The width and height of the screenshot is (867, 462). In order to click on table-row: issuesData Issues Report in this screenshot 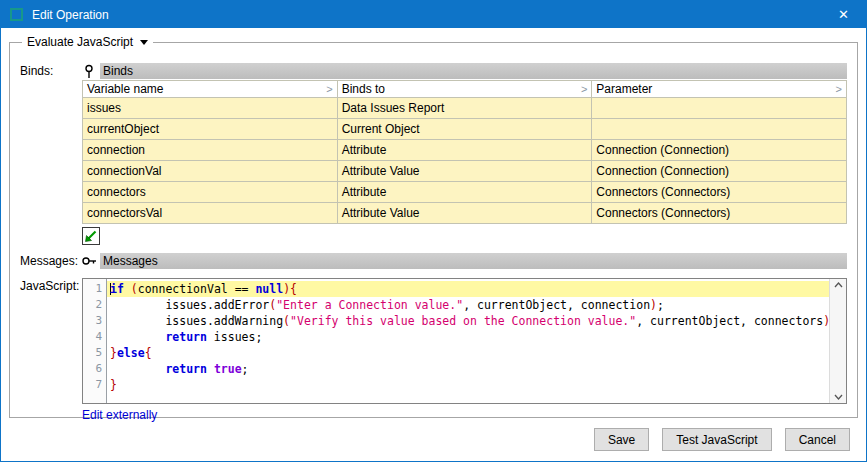, I will do `click(465, 108)`.